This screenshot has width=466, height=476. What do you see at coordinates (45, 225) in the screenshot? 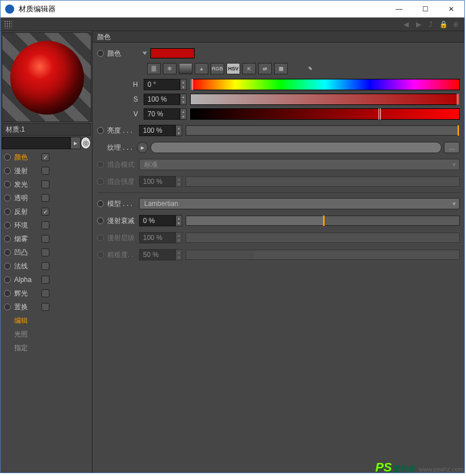
I see `checkbox-environment` at bounding box center [45, 225].